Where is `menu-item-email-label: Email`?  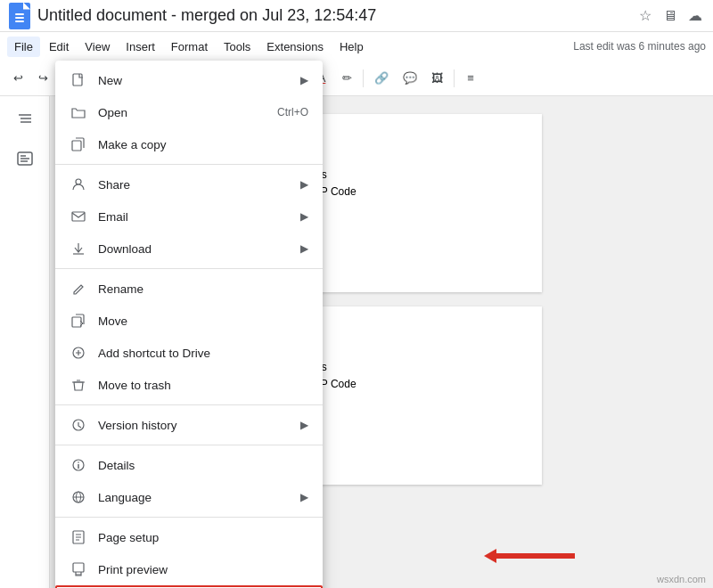
menu-item-email-label: Email is located at coordinates (194, 217).